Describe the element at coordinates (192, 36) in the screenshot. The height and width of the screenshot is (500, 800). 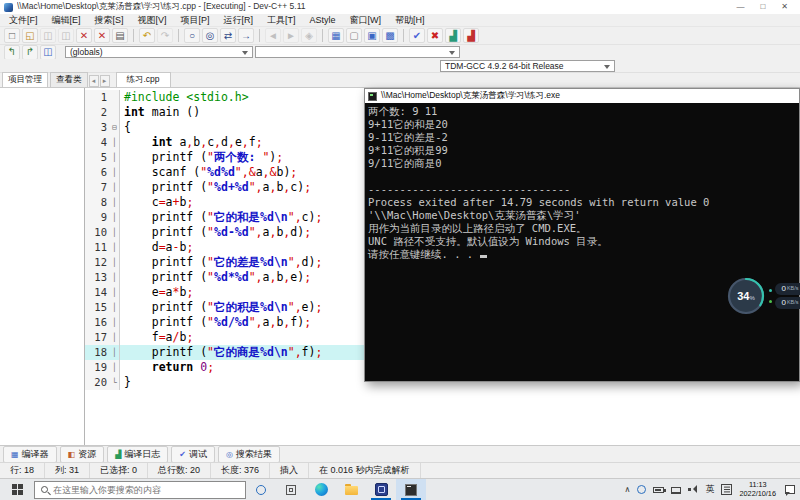
I see `find-icon: ○` at that location.